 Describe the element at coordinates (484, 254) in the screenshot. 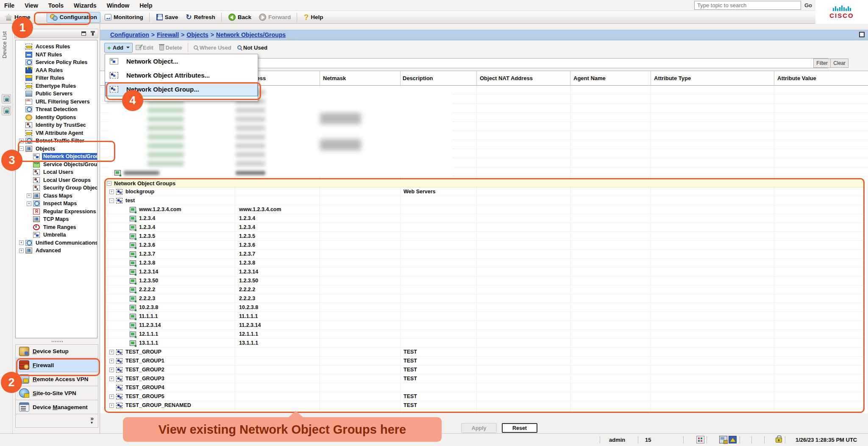

I see `object-row: 1.2.3.7 1.2.3.7` at that location.